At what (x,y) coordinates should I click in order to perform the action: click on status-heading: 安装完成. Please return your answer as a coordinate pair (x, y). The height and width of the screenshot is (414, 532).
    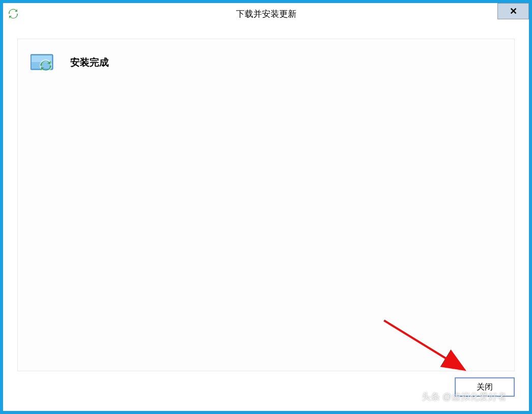
    Looking at the image, I should click on (90, 63).